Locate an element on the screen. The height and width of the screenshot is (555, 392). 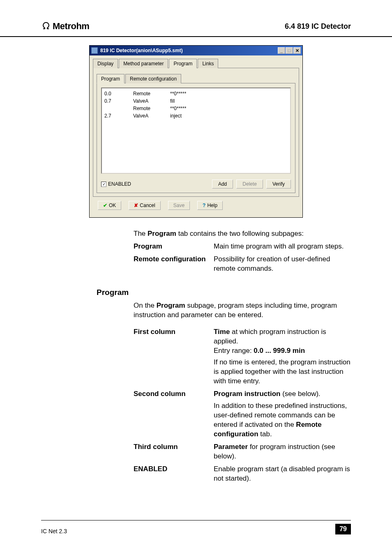
def-term: ENABLED is located at coordinates (173, 474).